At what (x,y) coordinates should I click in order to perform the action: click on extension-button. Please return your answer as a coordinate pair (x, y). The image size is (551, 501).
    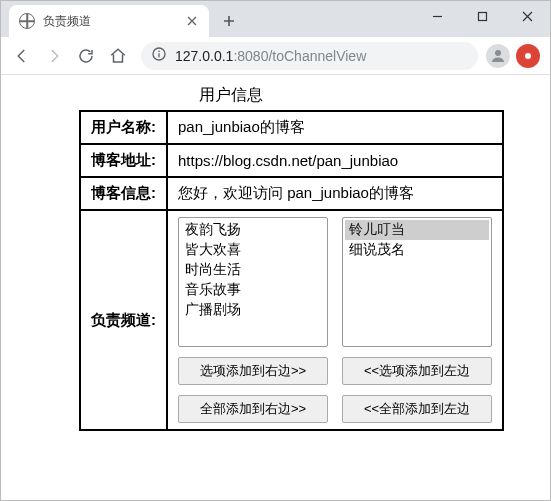
    Looking at the image, I should click on (528, 56).